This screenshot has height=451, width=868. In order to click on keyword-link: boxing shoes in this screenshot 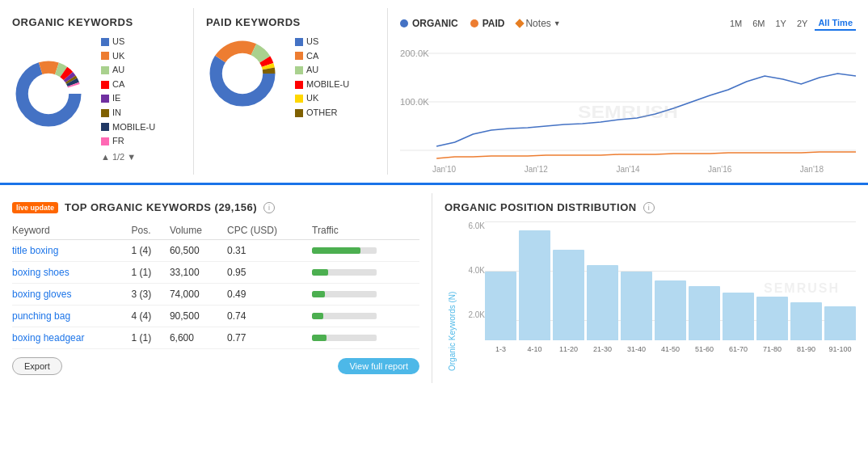, I will do `click(40, 272)`.